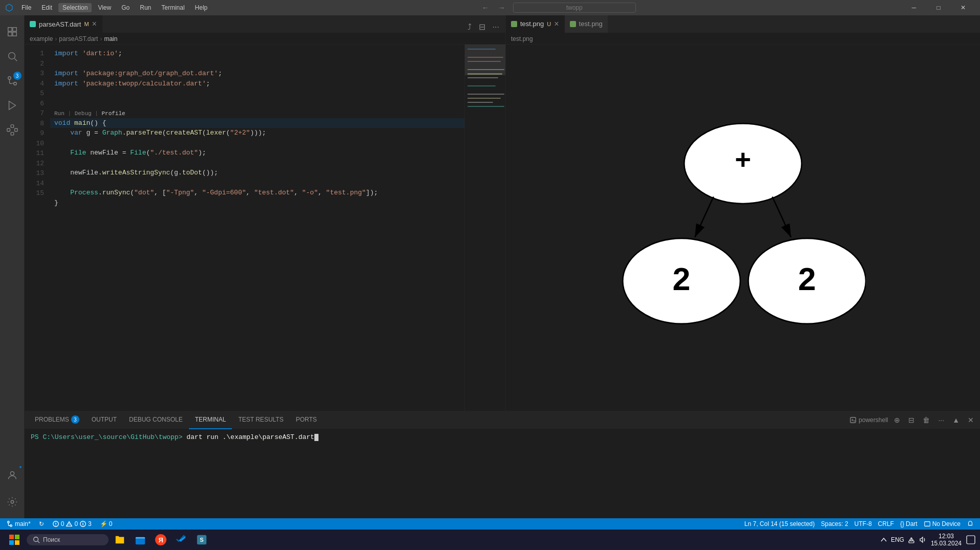  Describe the element at coordinates (470, 27) in the screenshot. I see `share-button: ⤴` at that location.